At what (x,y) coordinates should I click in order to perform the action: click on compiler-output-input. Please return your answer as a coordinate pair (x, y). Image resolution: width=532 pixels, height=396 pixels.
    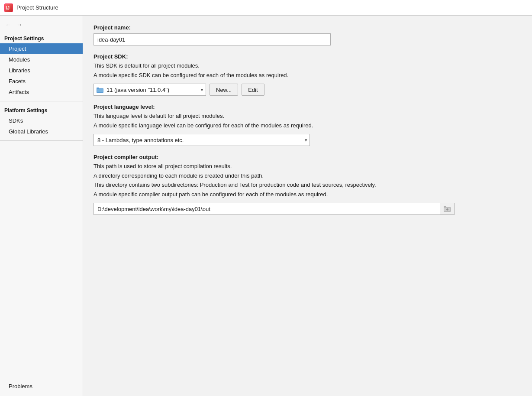
    Looking at the image, I should click on (267, 209).